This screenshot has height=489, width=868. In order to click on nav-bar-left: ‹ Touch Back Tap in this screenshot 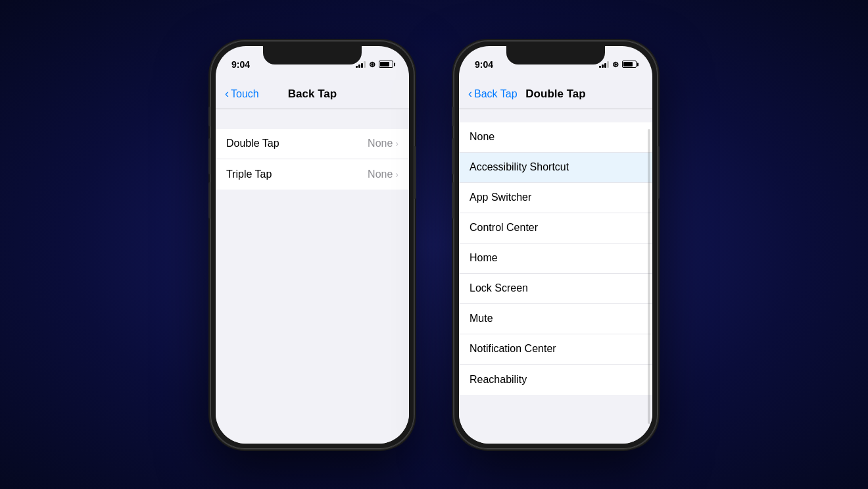, I will do `click(312, 95)`.